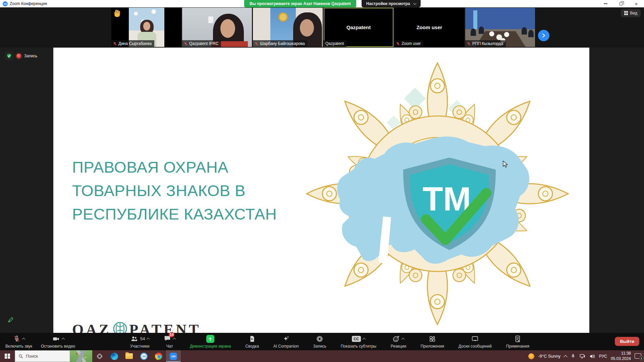  Describe the element at coordinates (32, 356) in the screenshot. I see `search-placeholder: Поиск` at that location.